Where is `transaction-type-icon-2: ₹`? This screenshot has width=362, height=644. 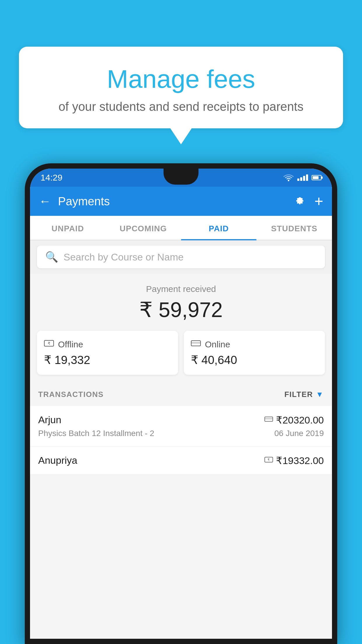 transaction-type-icon-2: ₹ is located at coordinates (269, 461).